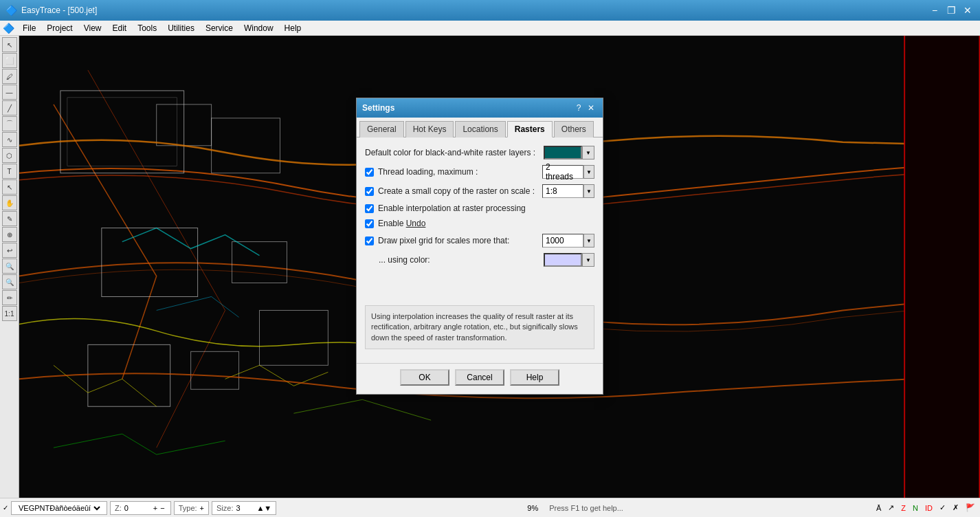 This screenshot has height=517, width=980. I want to click on status-icon-1: Ā, so click(878, 508).